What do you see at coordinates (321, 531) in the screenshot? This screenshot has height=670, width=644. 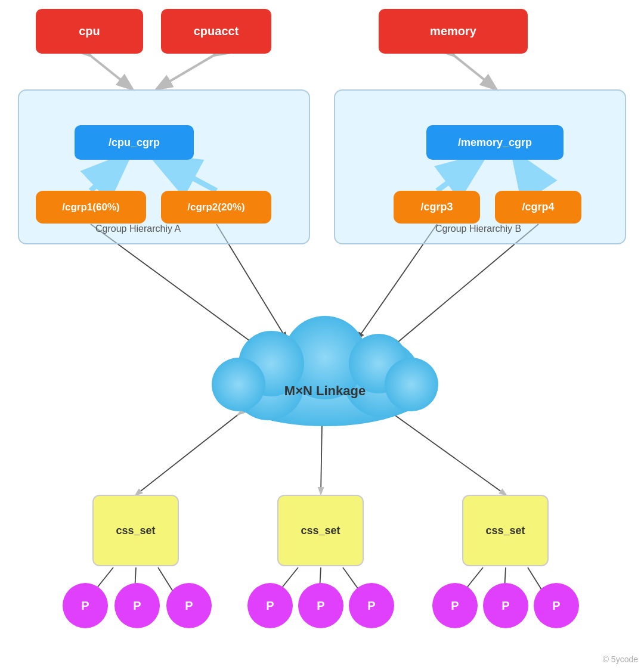 I see `css-set-2: css_set` at bounding box center [321, 531].